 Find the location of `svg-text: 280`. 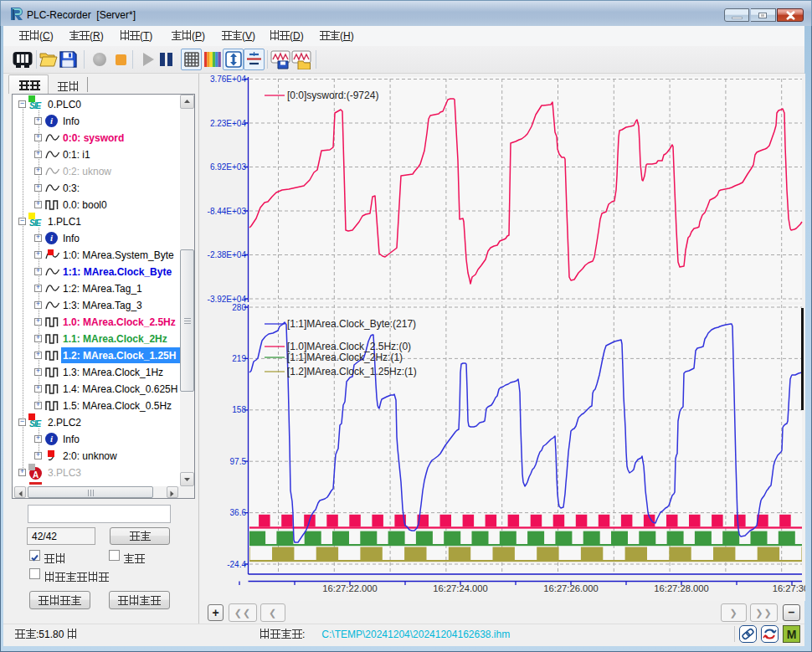

svg-text: 280 is located at coordinates (239, 308).